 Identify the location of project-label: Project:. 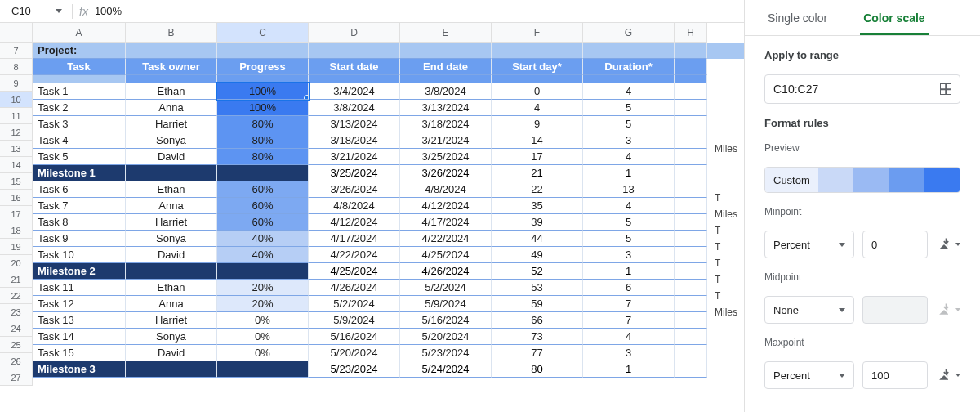
(79, 51).